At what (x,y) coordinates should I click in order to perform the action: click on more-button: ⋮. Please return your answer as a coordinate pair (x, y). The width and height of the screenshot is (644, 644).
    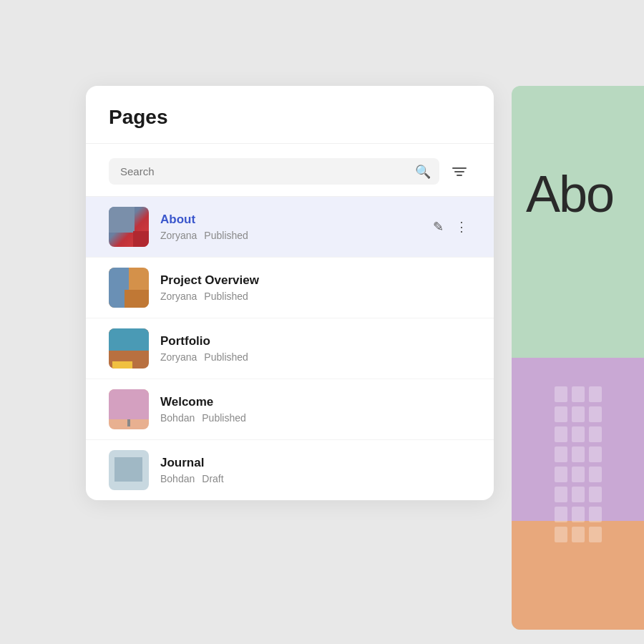
    Looking at the image, I should click on (462, 227).